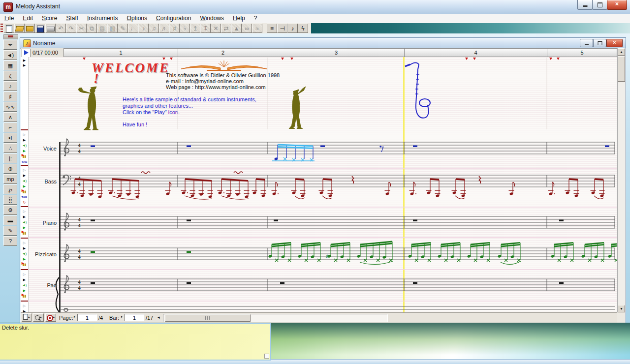 This screenshot has height=364, width=630. What do you see at coordinates (25, 254) in the screenshot?
I see `pizzicato-speaker-icon: ◄)` at bounding box center [25, 254].